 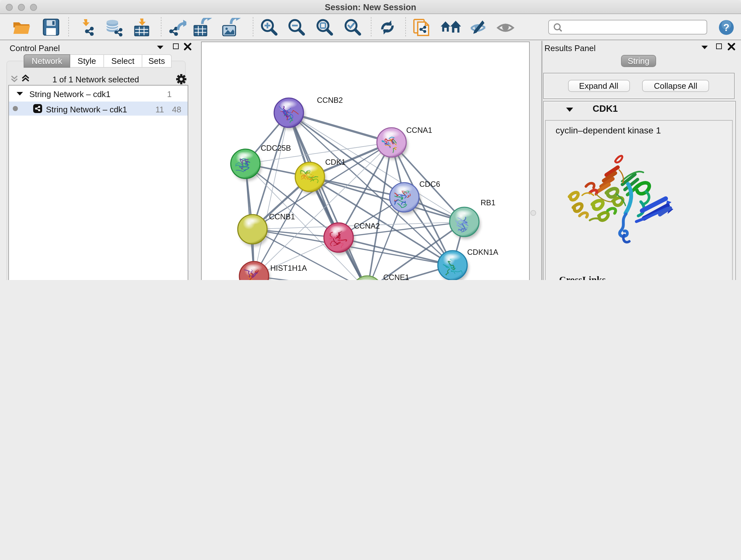 I want to click on svg-text: CCNB2, so click(x=330, y=100).